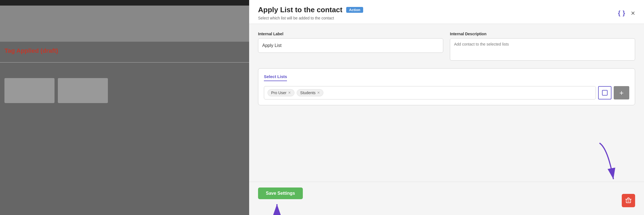  What do you see at coordinates (543, 34) in the screenshot?
I see `internal-description-label: Internal Description` at bounding box center [543, 34].